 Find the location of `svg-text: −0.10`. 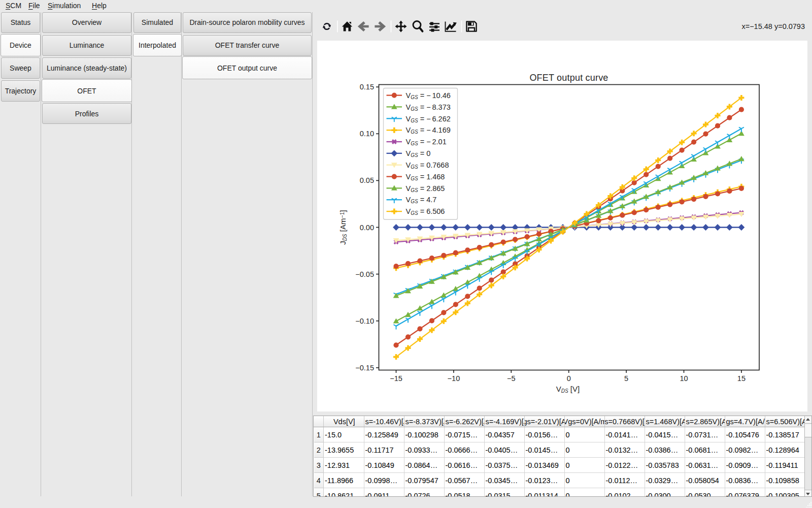

svg-text: −0.10 is located at coordinates (364, 321).